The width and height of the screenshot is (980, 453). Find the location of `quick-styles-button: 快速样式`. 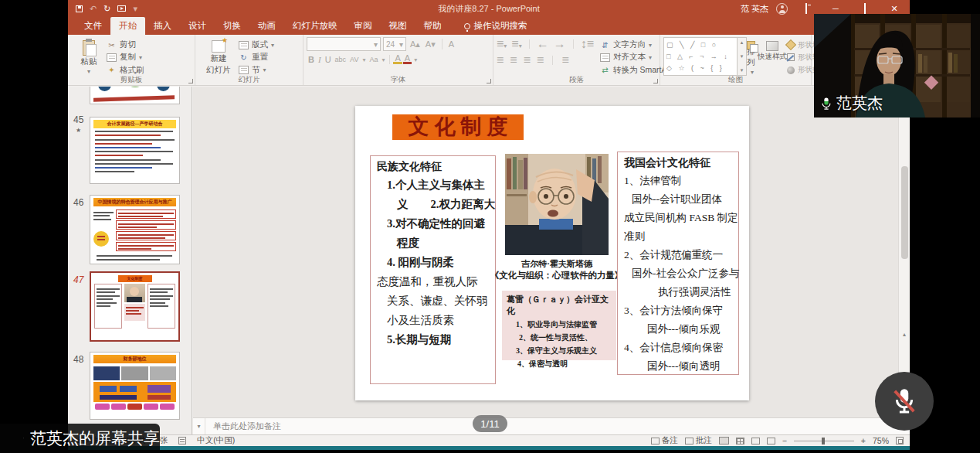

quick-styles-button: 快速样式 is located at coordinates (772, 56).